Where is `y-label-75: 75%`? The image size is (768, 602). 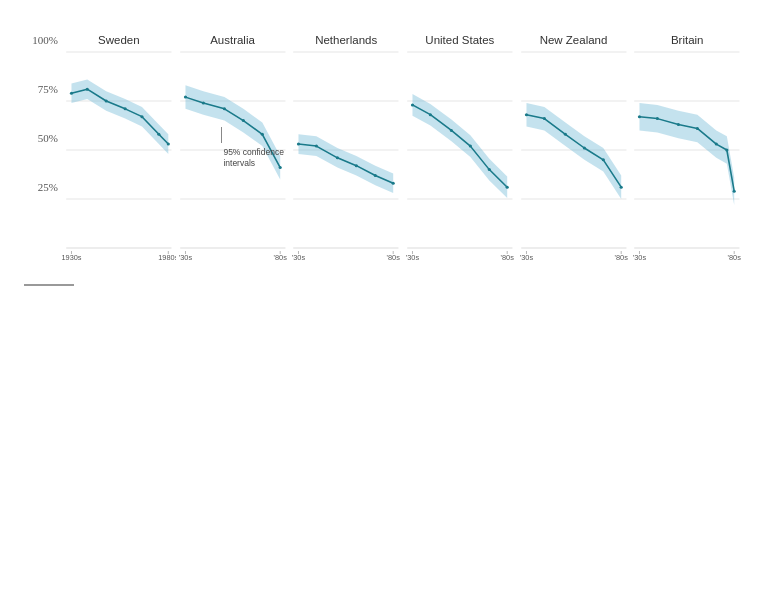
y-label-75: 75% is located at coordinates (43, 89).